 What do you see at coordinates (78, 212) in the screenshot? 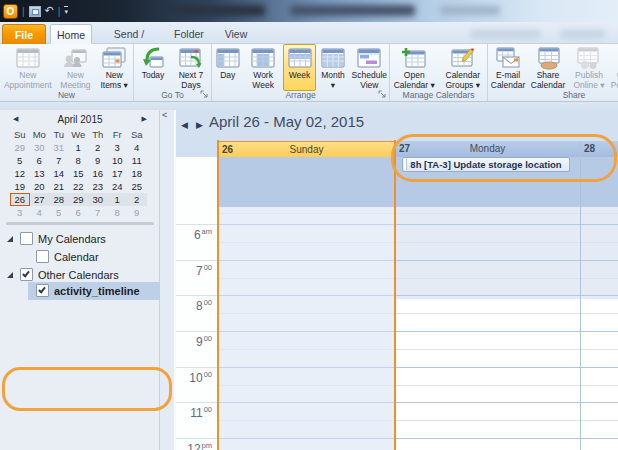
I see `minical-week-row: 3456789` at bounding box center [78, 212].